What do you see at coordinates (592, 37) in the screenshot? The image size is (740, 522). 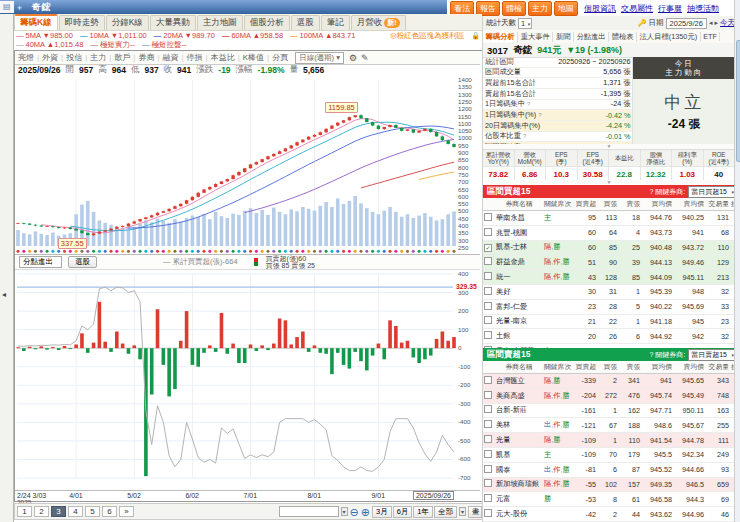 I see `analysis-tab-分點進出: 分點進出` at bounding box center [592, 37].